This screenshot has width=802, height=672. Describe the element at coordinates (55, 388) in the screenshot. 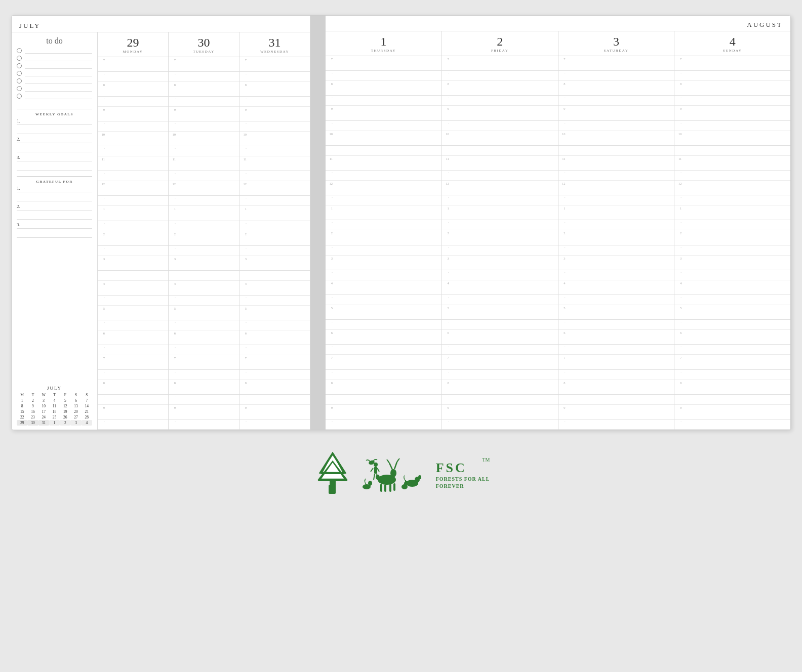

I see `mini-cal-title: JULY` at that location.